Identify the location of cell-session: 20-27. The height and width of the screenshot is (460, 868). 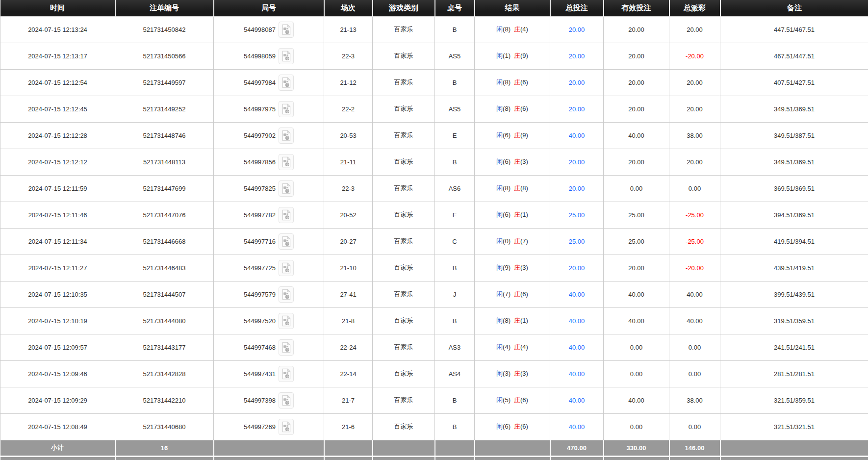
(348, 241).